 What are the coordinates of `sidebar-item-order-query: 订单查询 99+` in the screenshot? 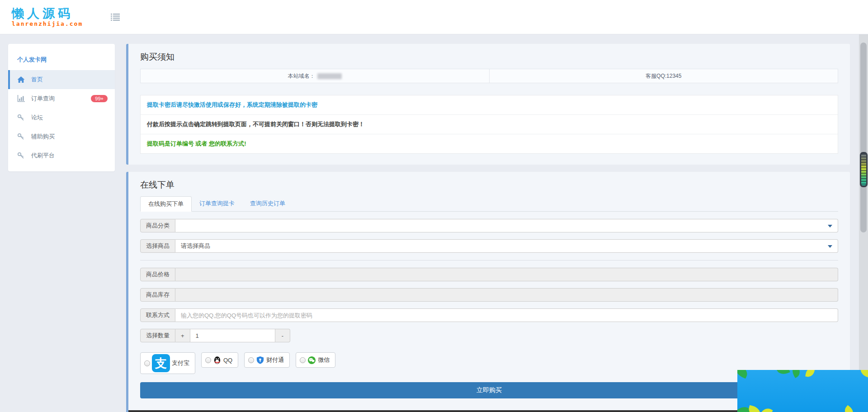 It's located at (61, 99).